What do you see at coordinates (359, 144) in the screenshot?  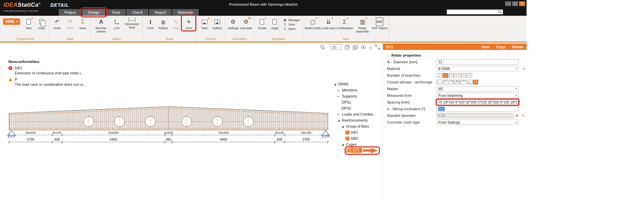 I see `tree-item-cages: ◢ Cages` at bounding box center [359, 144].